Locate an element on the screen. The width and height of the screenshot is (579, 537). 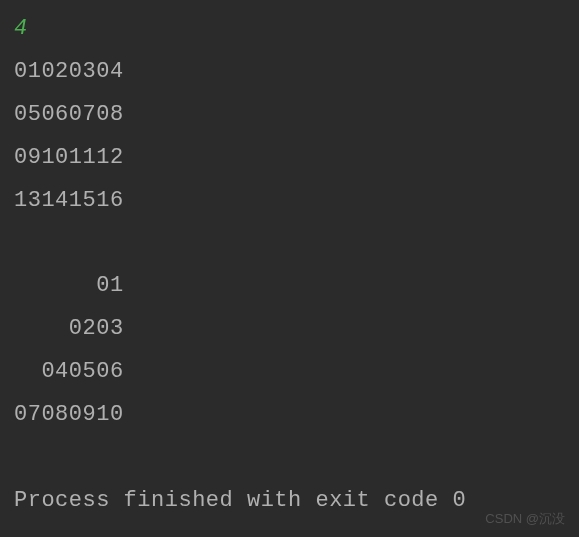
exit-message: Process finished with exit code 0 is located at coordinates (290, 502).